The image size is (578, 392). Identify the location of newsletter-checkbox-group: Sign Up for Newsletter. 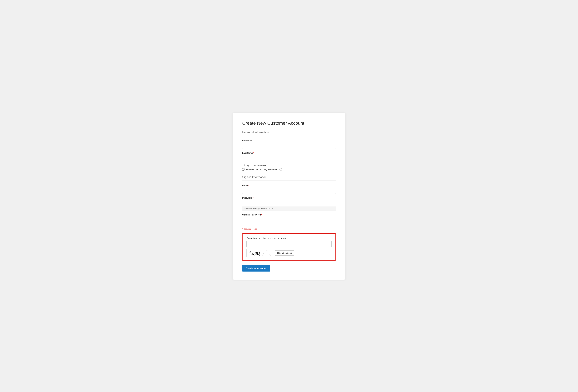
(289, 165).